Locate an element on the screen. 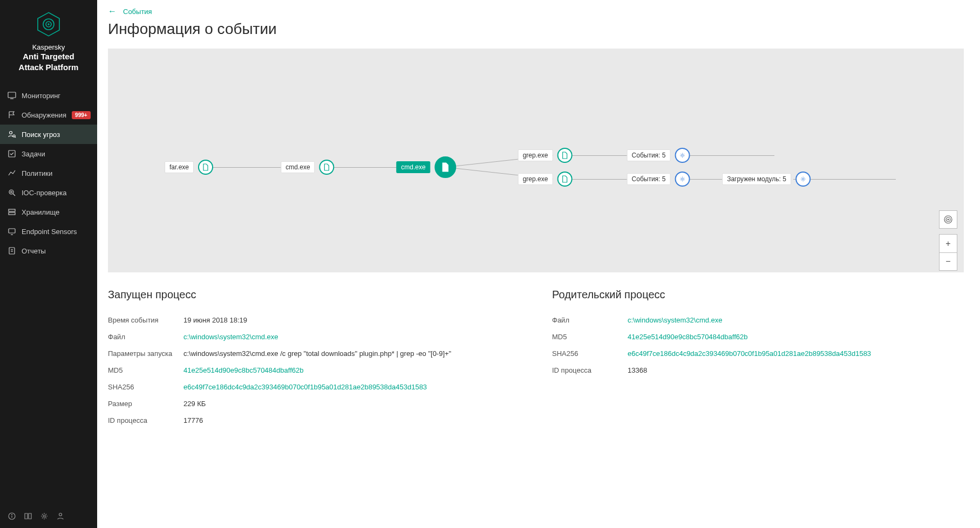 The image size is (980, 528). check-icon is located at coordinates (12, 154).